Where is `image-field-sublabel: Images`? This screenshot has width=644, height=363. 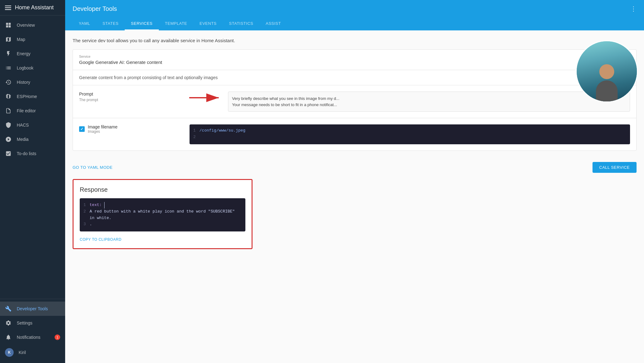 image-field-sublabel: Images is located at coordinates (103, 132).